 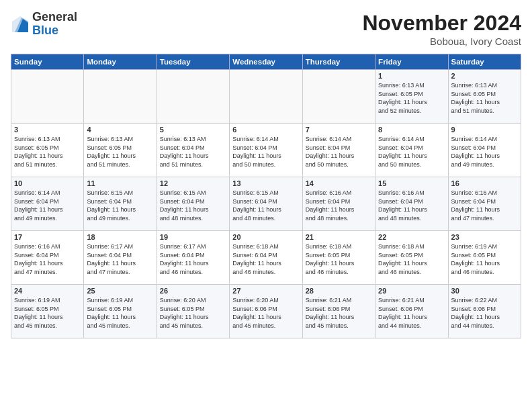 I want to click on calendar-day-5: 5Sunrise: 6:13 AM Sunset: 6:04 PM Daylig…, so click(x=193, y=150).